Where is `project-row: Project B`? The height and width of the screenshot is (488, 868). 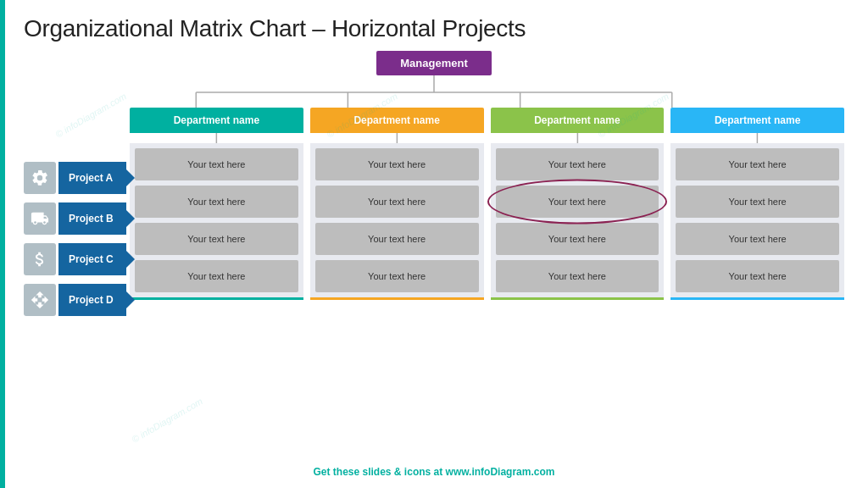
project-row: Project B is located at coordinates (75, 219).